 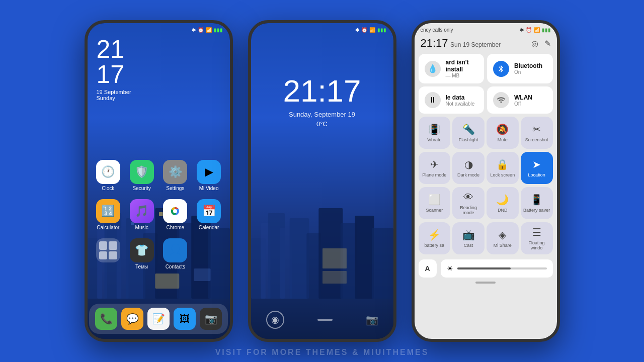 What do you see at coordinates (469, 235) in the screenshot?
I see `cast-icon: 📺` at bounding box center [469, 235].